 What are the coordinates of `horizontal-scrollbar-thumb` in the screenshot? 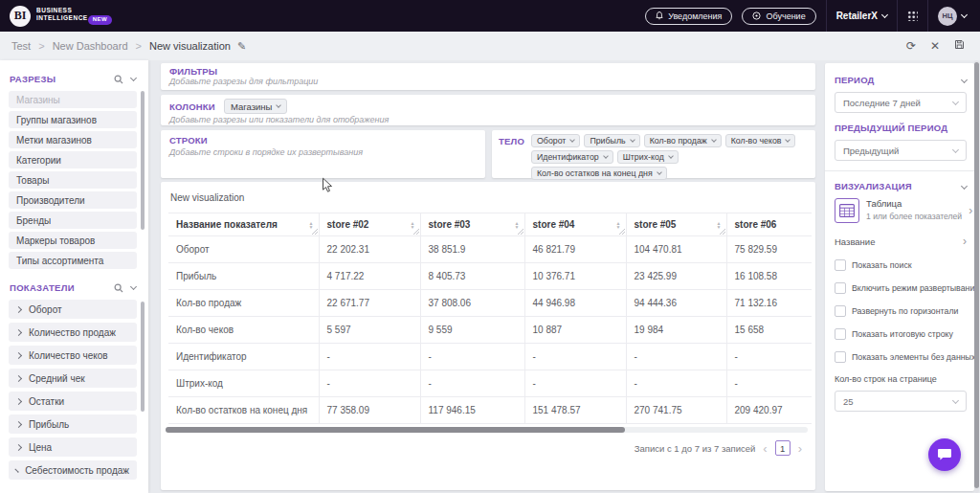 It's located at (395, 430).